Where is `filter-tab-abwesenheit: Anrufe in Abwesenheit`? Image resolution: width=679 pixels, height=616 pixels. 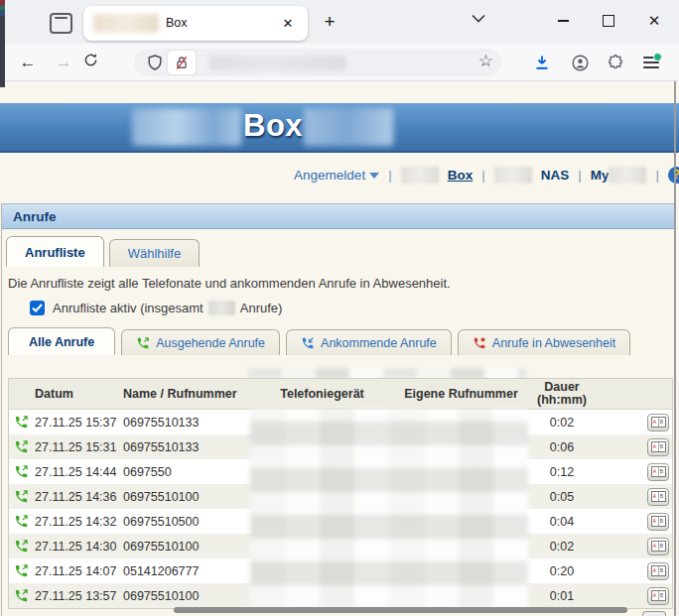 filter-tab-abwesenheit: Anrufe in Abwesenheit is located at coordinates (544, 342).